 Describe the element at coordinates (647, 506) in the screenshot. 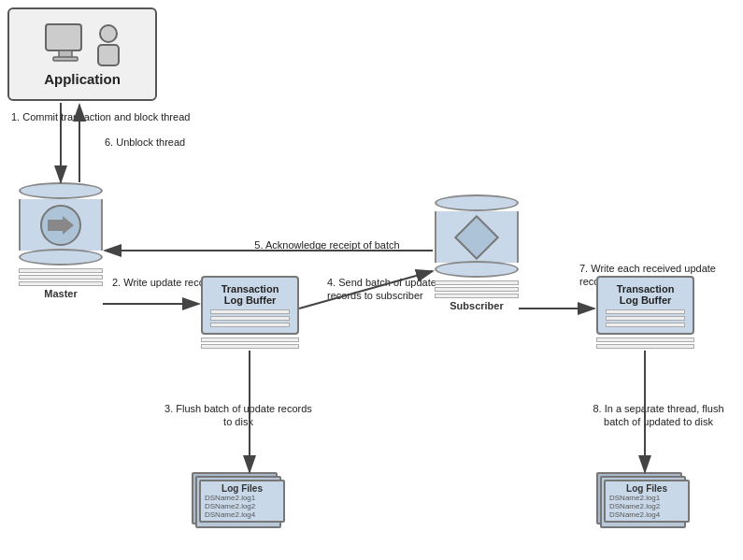

I see `log-files-right: Log Files DSName2.log1 DSName2.log2 DSNa…` at that location.